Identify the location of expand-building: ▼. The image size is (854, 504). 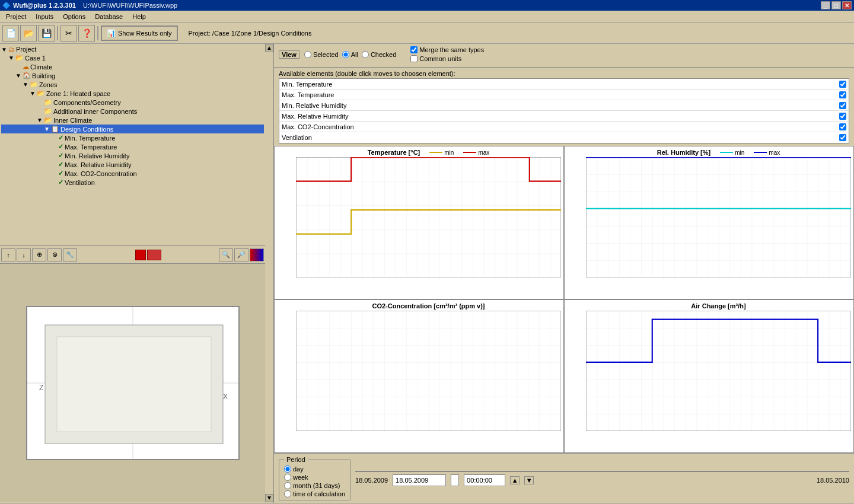
(19, 76).